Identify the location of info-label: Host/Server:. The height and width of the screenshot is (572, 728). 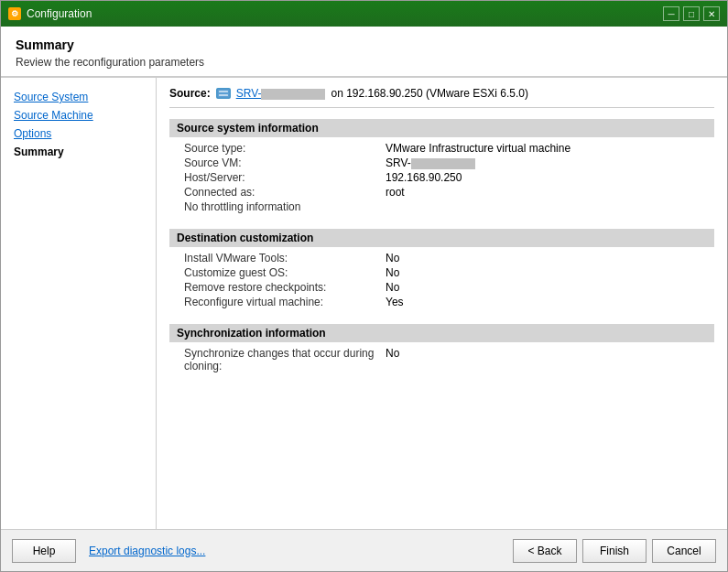
(285, 178).